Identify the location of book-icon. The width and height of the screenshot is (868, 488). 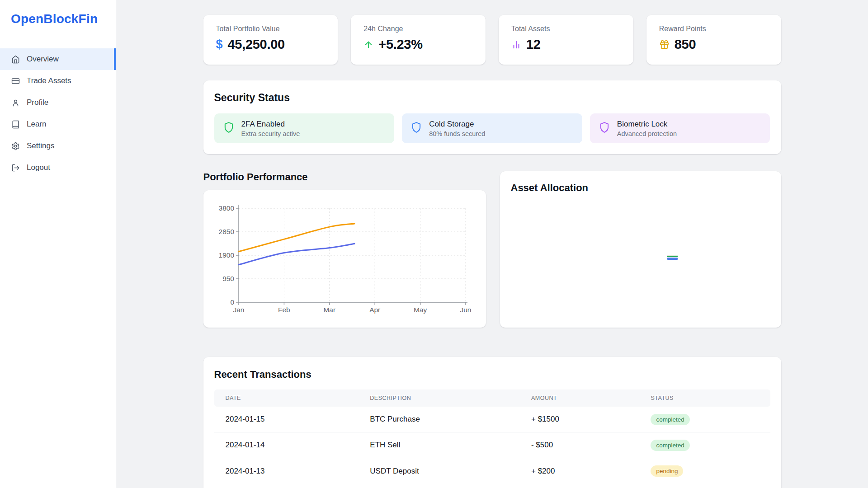
(15, 125).